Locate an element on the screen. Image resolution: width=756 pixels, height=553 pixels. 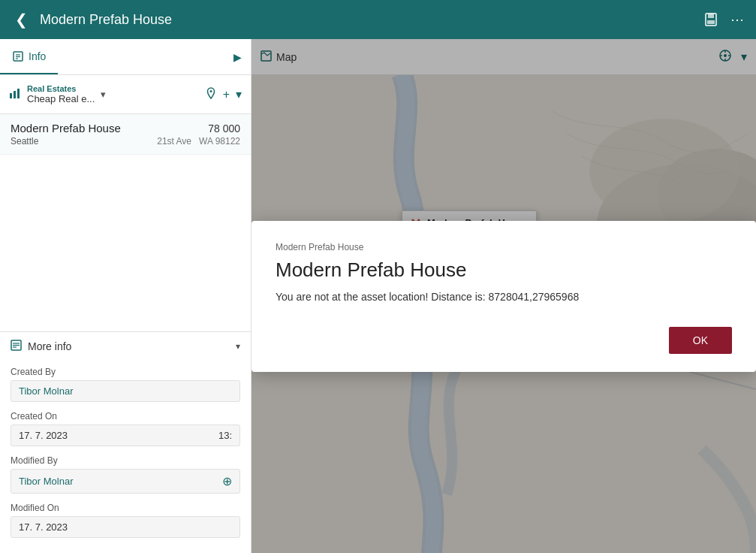
tabs-bar: Info ▶ is located at coordinates (125, 57).